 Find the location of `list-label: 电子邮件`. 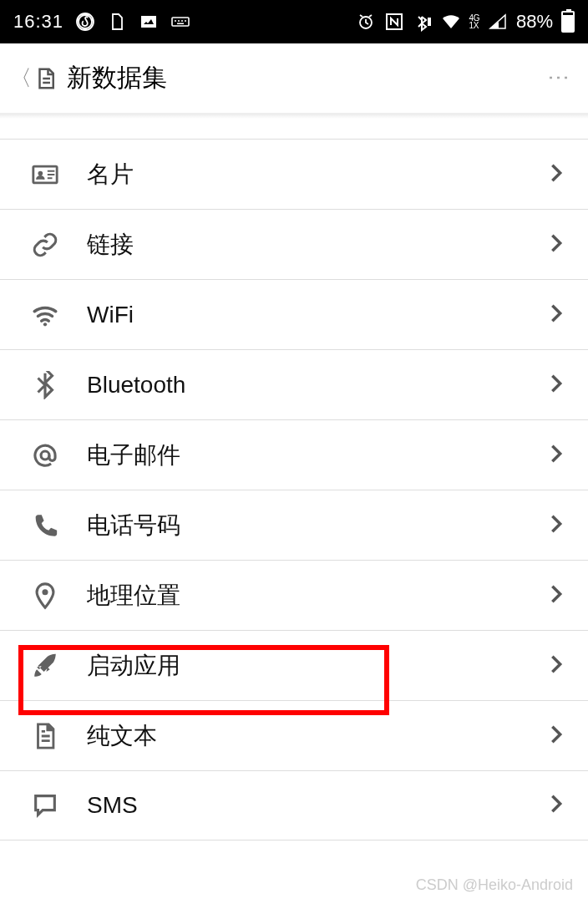

list-label: 电子邮件 is located at coordinates (316, 455).